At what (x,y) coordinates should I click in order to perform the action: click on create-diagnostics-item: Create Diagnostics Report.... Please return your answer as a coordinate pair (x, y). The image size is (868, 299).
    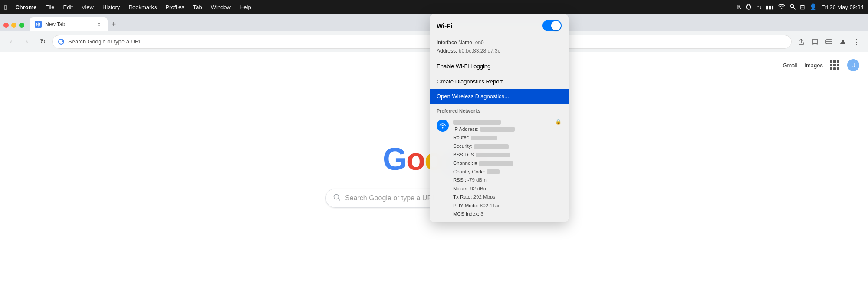
    Looking at the image, I should click on (499, 82).